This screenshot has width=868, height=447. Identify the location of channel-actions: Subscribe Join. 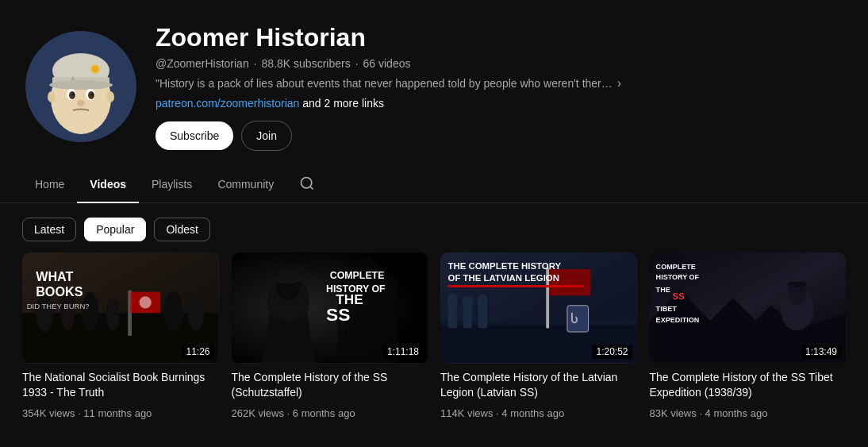
(499, 136).